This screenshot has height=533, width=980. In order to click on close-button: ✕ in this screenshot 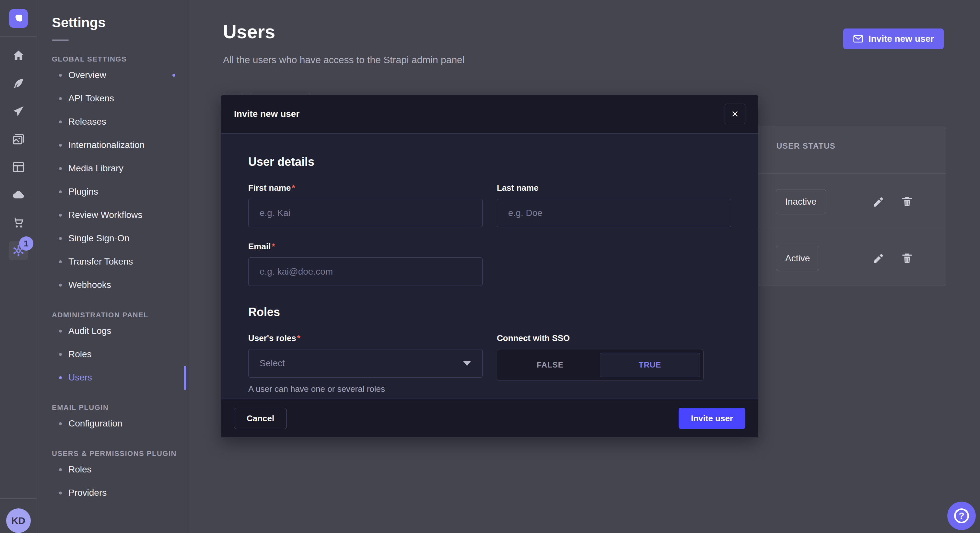, I will do `click(735, 114)`.